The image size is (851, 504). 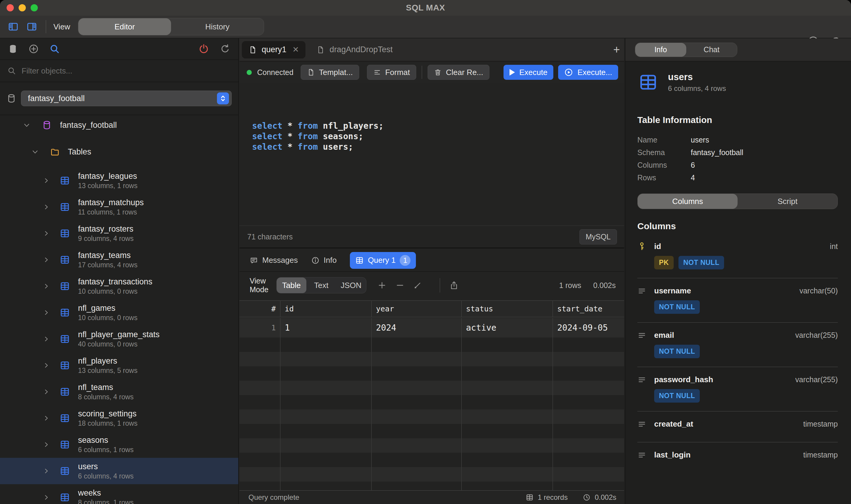 I want to click on column-type: varchar(50), so click(x=819, y=291).